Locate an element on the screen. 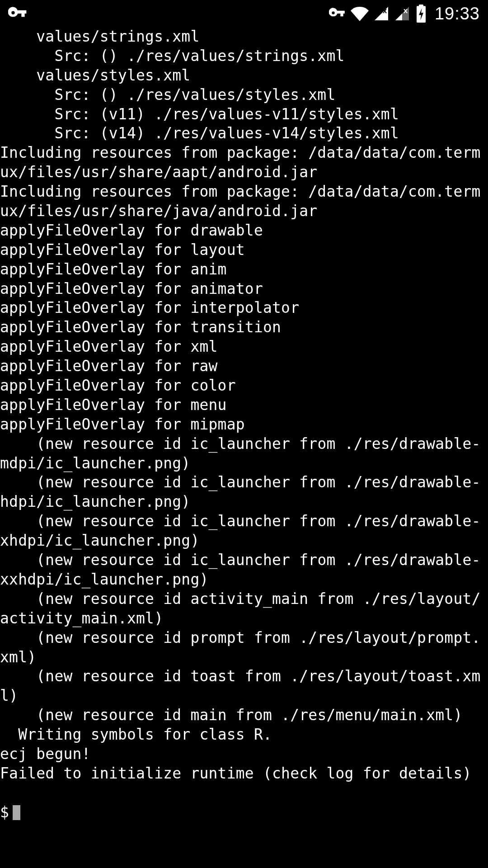 The image size is (488, 868). terminal-line: (new resource id main from ./res/menu/ma… is located at coordinates (231, 715).